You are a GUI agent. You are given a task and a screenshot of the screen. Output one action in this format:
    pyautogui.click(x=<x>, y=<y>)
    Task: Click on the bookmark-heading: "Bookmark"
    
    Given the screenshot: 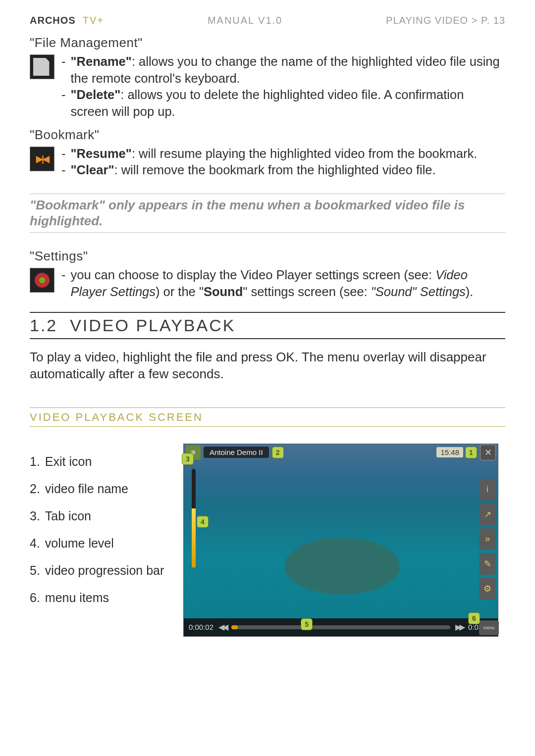 What is the action you would take?
    pyautogui.click(x=268, y=135)
    